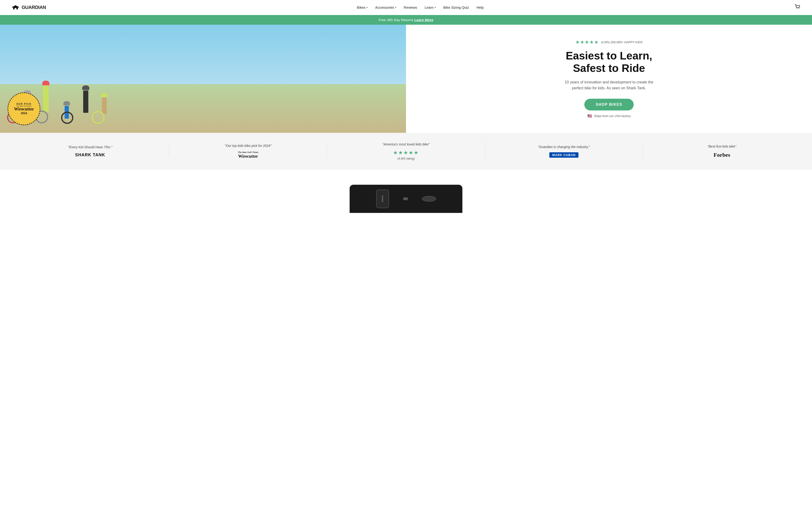 The width and height of the screenshot is (812, 525). Describe the element at coordinates (406, 153) in the screenshot. I see `press-star-icons: ★★★★★` at that location.